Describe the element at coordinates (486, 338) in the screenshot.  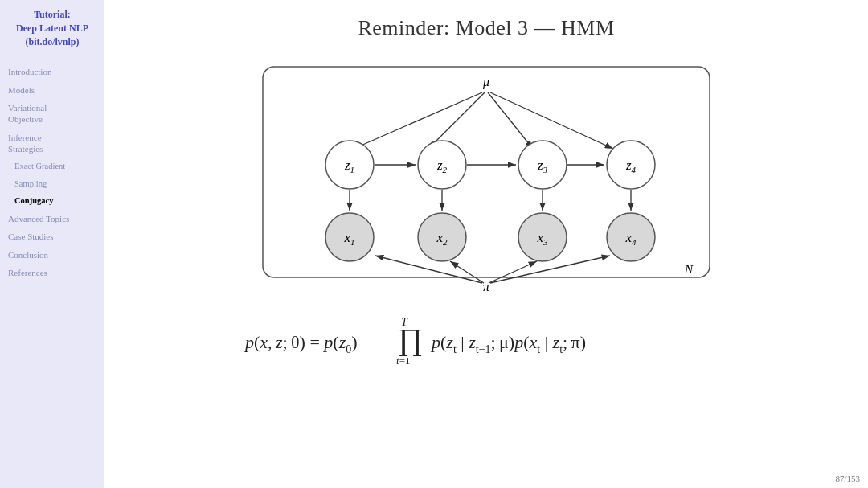
I see `formula: p(x, z; θ) = p(z0) ∏ T t=1 p(zt | zt−1; …` at that location.